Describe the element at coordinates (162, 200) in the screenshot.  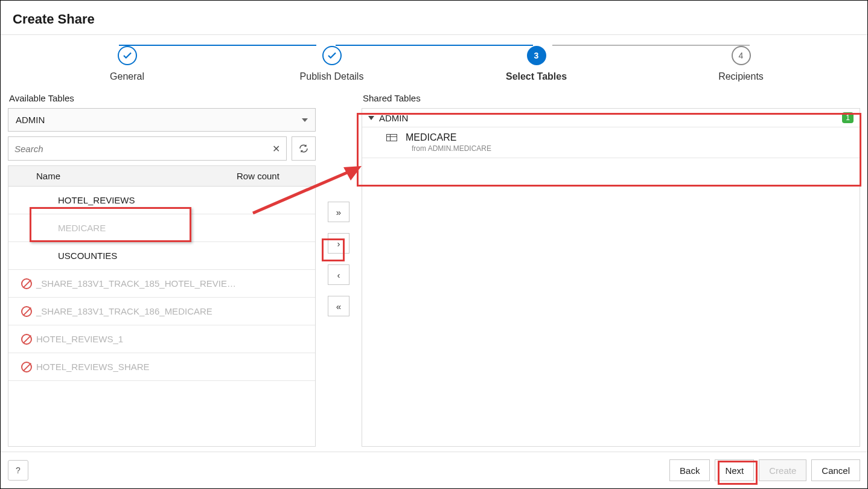
I see `table-row: HOTEL_REVIEWS` at that location.